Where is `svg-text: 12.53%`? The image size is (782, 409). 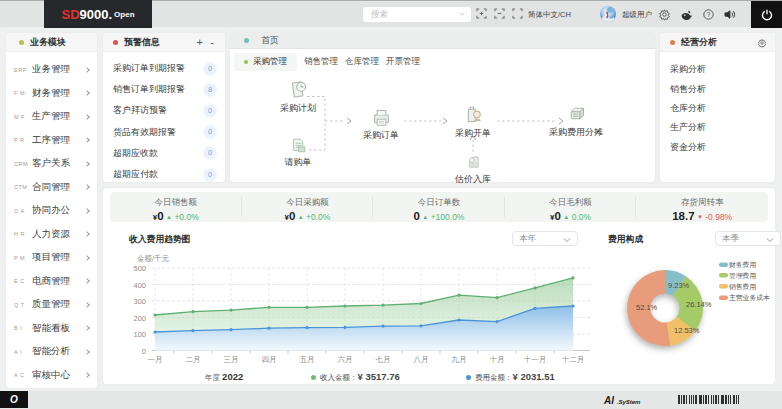
svg-text: 12.53% is located at coordinates (687, 330).